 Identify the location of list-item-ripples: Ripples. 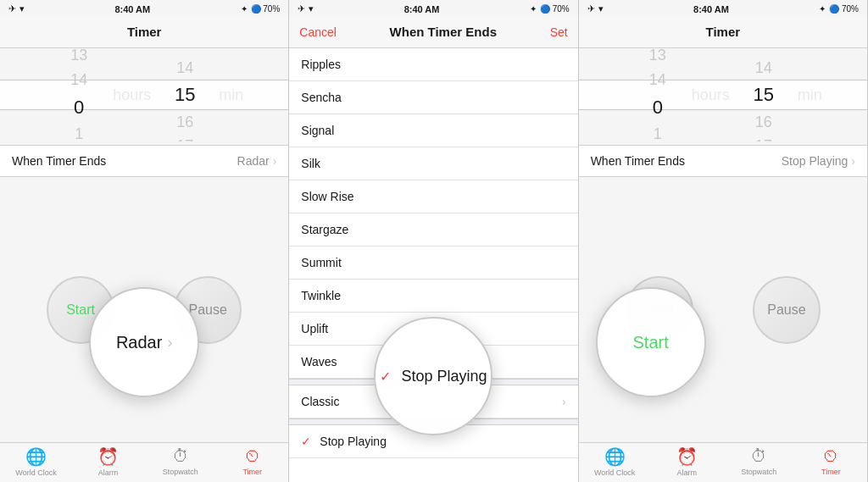
(433, 64).